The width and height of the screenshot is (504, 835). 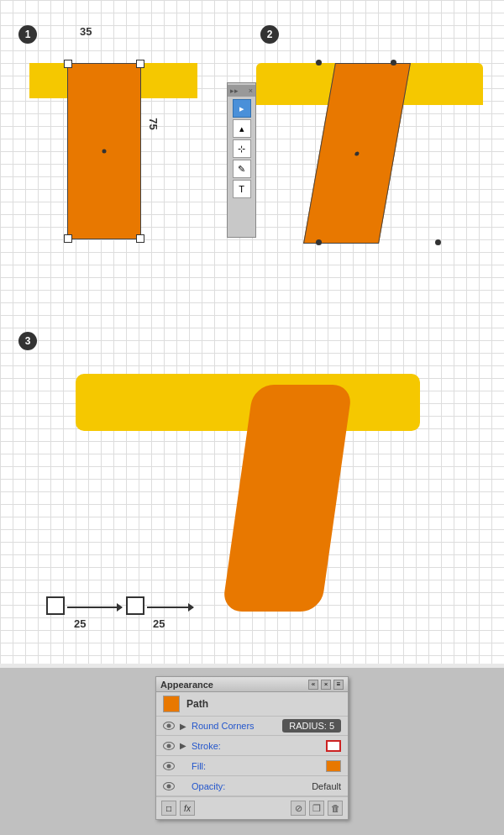 What do you see at coordinates (242, 149) in the screenshot?
I see `toolbar-transform: ⊹` at bounding box center [242, 149].